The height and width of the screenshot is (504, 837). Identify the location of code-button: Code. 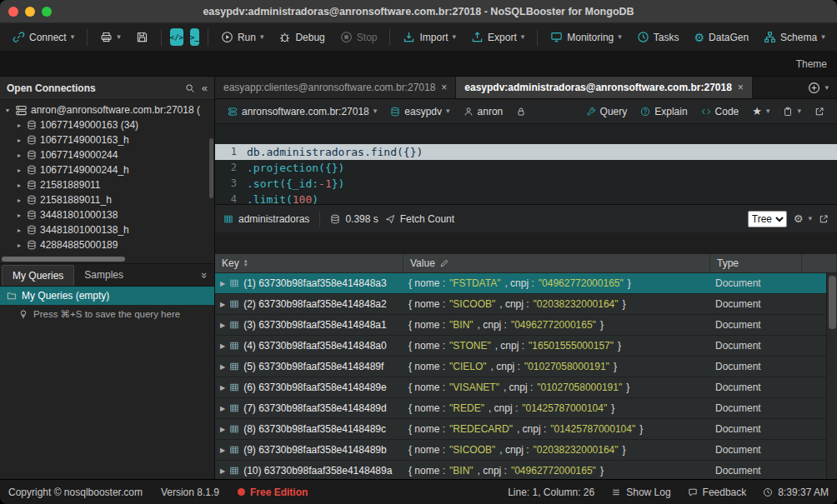
(720, 112).